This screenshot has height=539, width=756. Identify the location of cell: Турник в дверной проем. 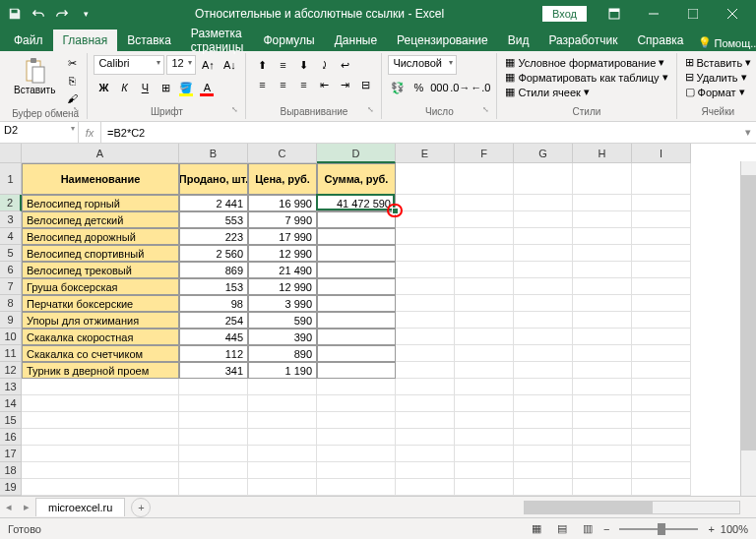
(100, 370).